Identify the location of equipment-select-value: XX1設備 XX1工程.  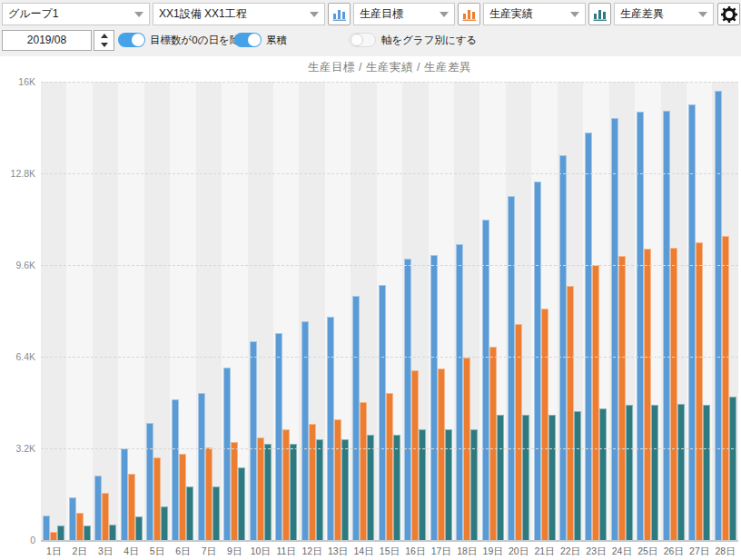
(203, 15).